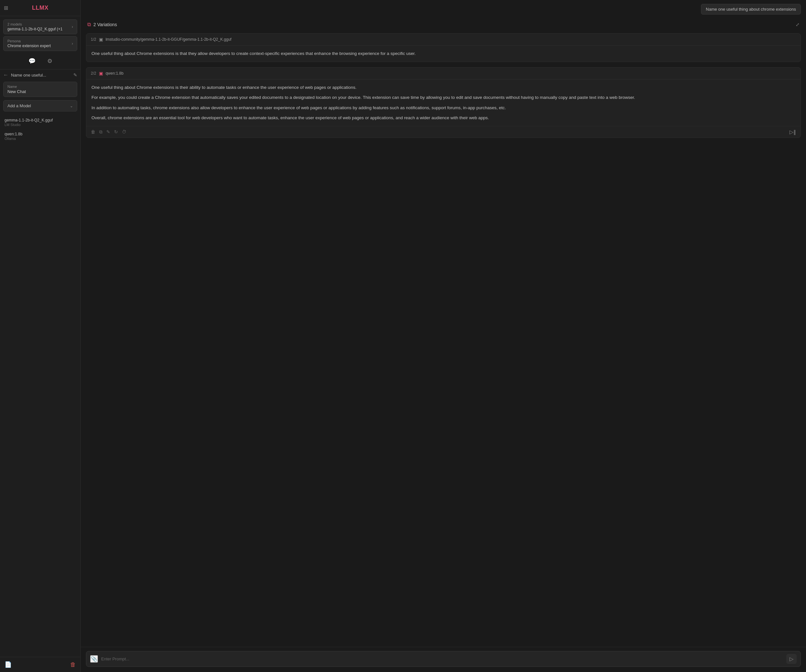 This screenshot has height=672, width=806. What do you see at coordinates (35, 24) in the screenshot?
I see `models-count-label: 2 models` at bounding box center [35, 24].